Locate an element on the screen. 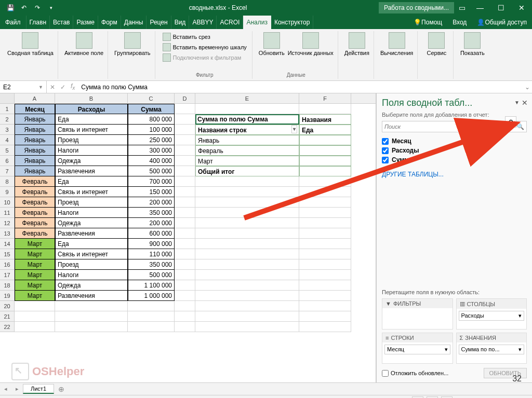 This screenshot has height=398, width=532. row-header: 7 is located at coordinates (7, 171).